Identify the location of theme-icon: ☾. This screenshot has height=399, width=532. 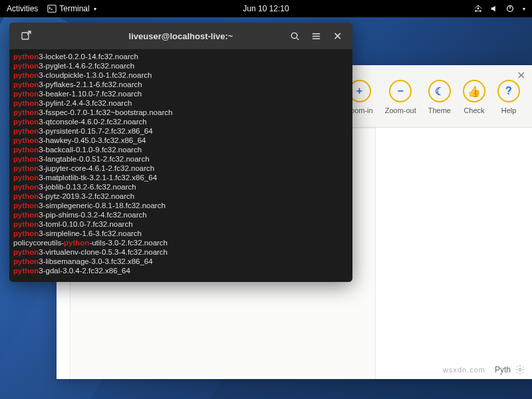
(440, 91).